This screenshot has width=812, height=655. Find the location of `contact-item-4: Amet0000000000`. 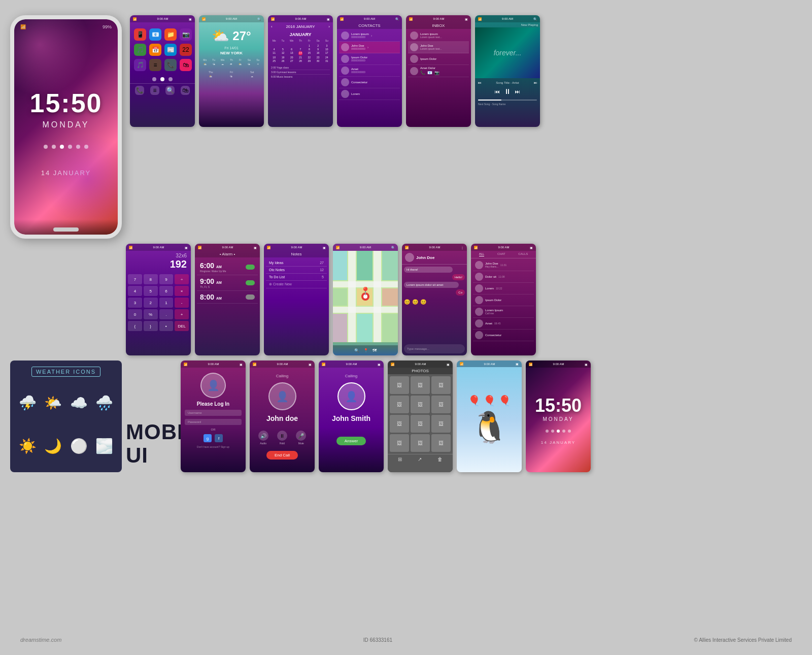

contact-item-4: Amet0000000000 is located at coordinates (369, 71).